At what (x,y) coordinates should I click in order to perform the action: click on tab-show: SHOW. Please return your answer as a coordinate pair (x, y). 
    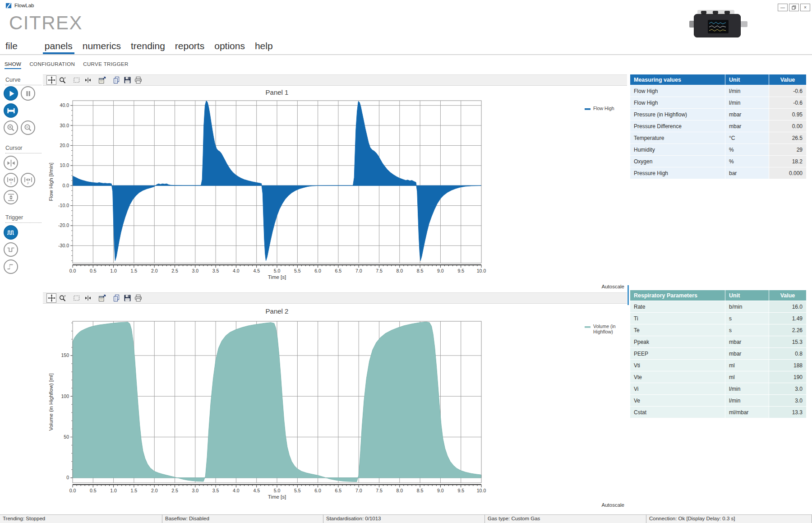
    Looking at the image, I should click on (13, 65).